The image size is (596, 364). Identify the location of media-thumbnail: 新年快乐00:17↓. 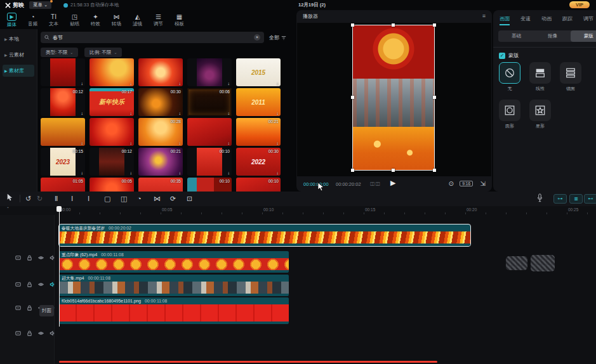
(112, 102).